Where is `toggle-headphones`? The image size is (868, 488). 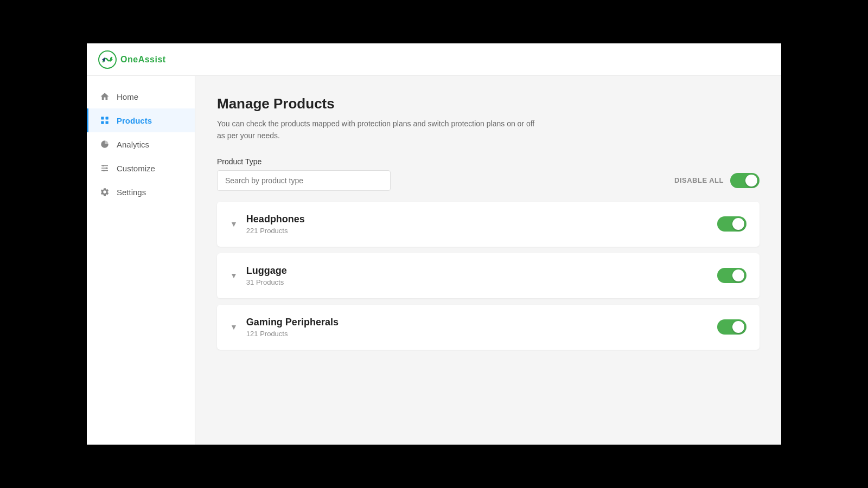
toggle-headphones is located at coordinates (732, 224).